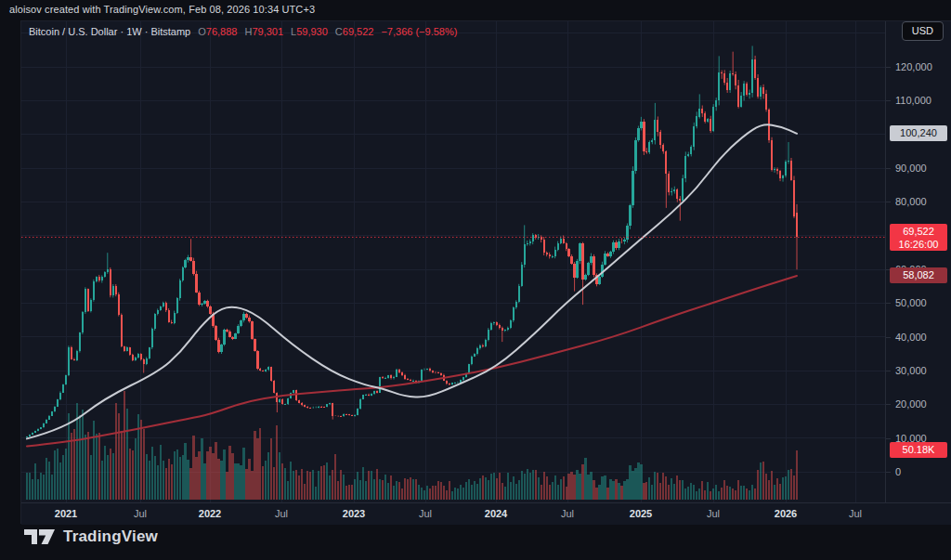  I want to click on currency-toggle-button: USD, so click(923, 32).